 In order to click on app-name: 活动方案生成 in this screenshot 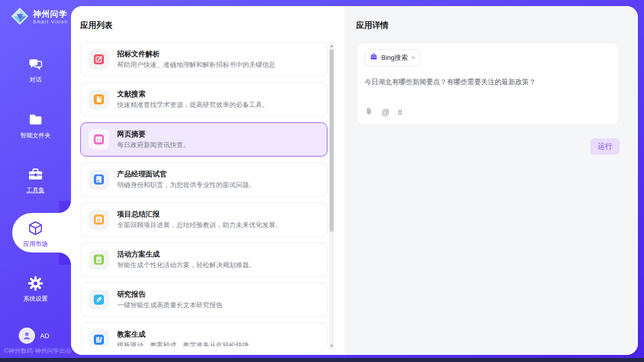, I will do `click(187, 255)`.